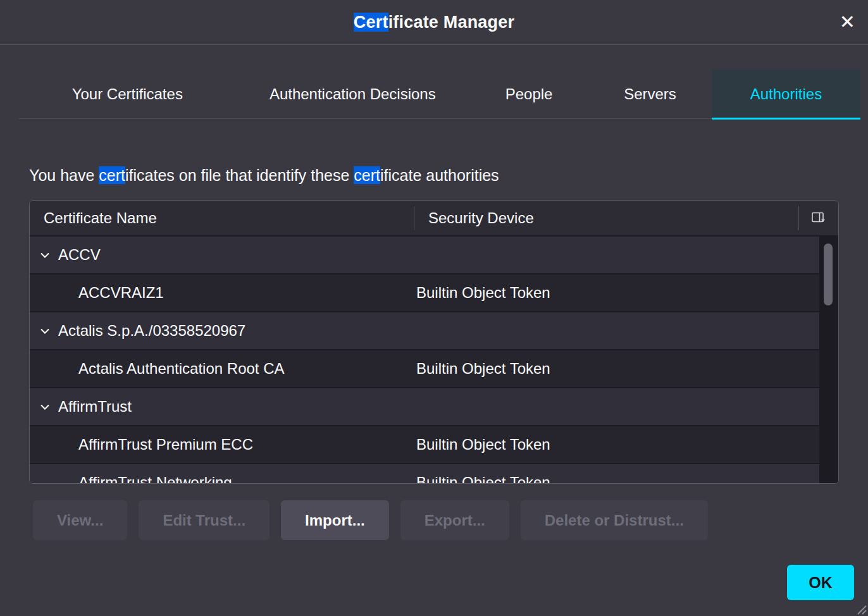 This screenshot has width=868, height=616. What do you see at coordinates (425, 369) in the screenshot?
I see `tree-cert-row: Actalis Authentication Root CA Builtin O…` at bounding box center [425, 369].